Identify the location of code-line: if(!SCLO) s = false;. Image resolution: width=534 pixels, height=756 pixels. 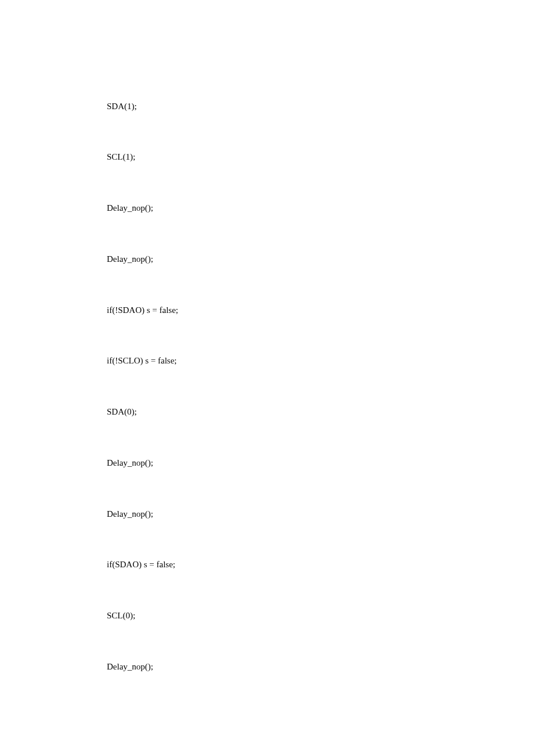
(267, 361).